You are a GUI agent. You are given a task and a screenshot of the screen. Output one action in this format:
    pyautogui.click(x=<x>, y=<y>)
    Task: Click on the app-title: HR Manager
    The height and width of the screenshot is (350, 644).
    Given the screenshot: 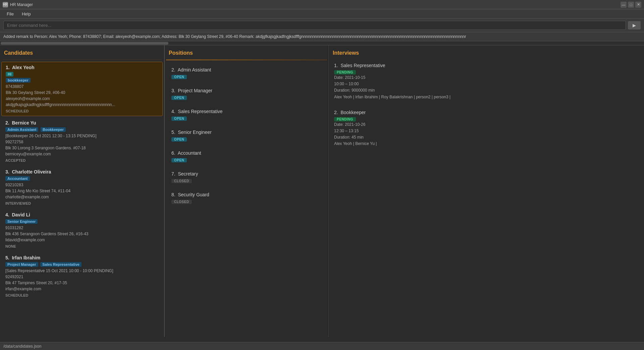 What is the action you would take?
    pyautogui.click(x=315, y=5)
    